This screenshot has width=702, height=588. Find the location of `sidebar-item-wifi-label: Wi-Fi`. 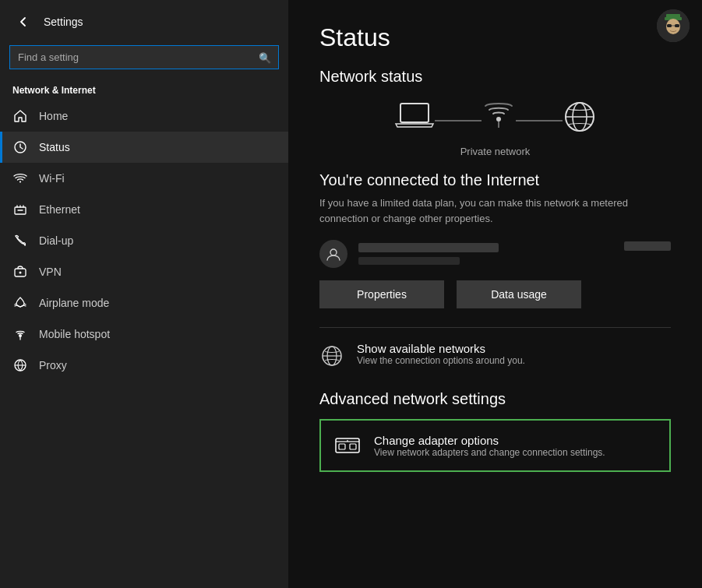

sidebar-item-wifi-label: Wi-Fi is located at coordinates (51, 178).